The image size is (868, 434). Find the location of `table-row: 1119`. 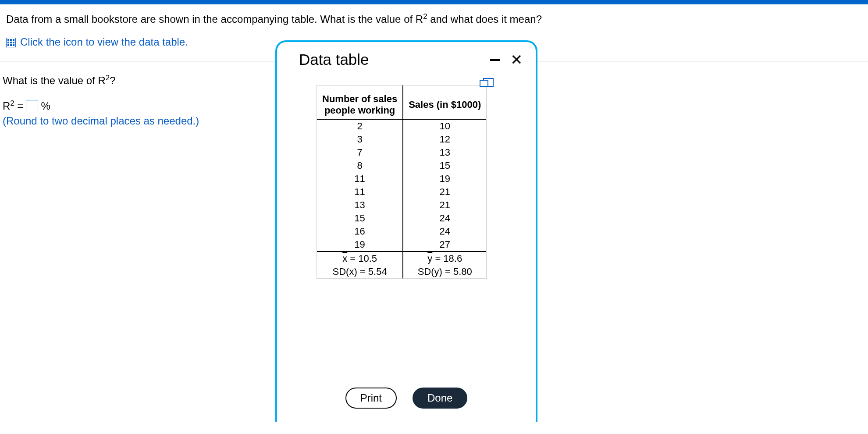

table-row: 1119 is located at coordinates (402, 179).